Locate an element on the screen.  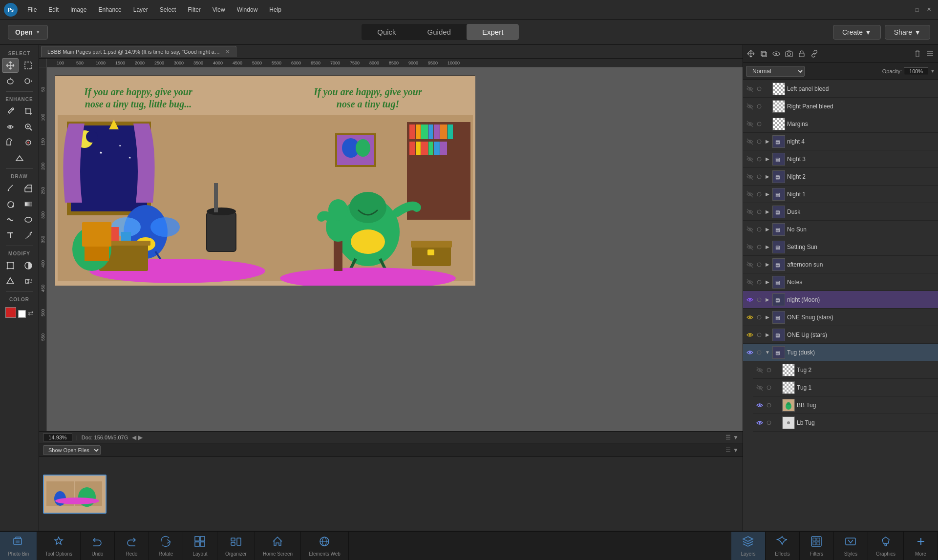
panel-controls: ☰ ▼ is located at coordinates (732, 437).